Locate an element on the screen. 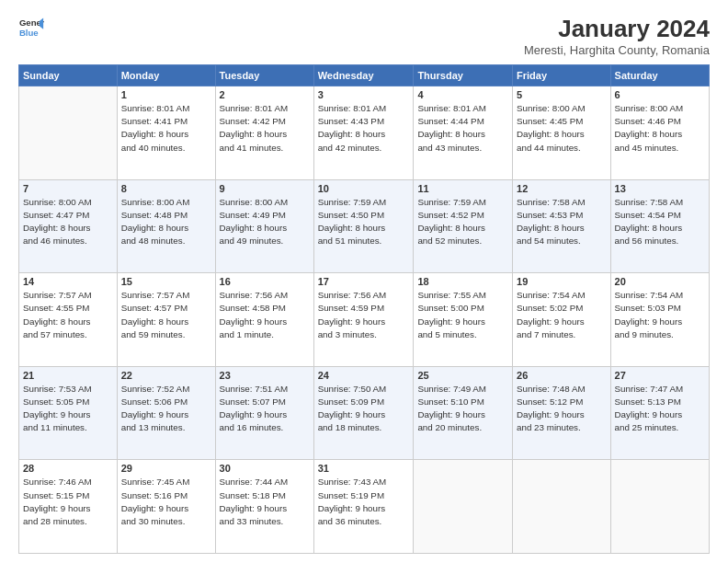  calendar-cell: 2Sunrise: 8:01 AMSunset: 4:42 PMDaylight… is located at coordinates (265, 133).